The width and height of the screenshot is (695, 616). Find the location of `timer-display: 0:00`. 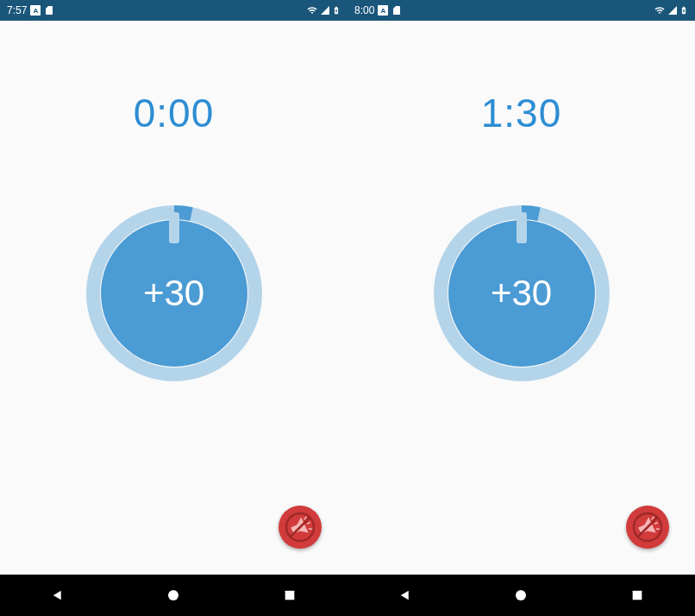

timer-display: 0:00 is located at coordinates (174, 113).